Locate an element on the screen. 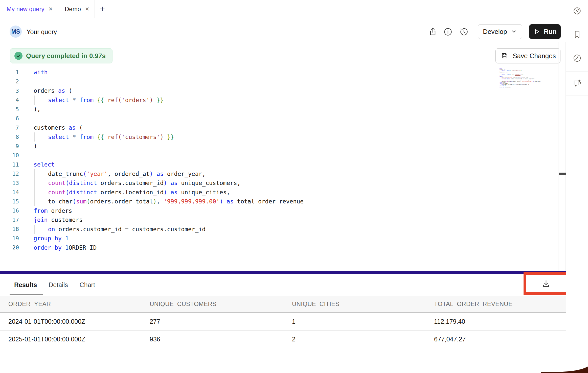  code-line-13: 13count(distinct orders.customer_id) as … is located at coordinates (283, 183).